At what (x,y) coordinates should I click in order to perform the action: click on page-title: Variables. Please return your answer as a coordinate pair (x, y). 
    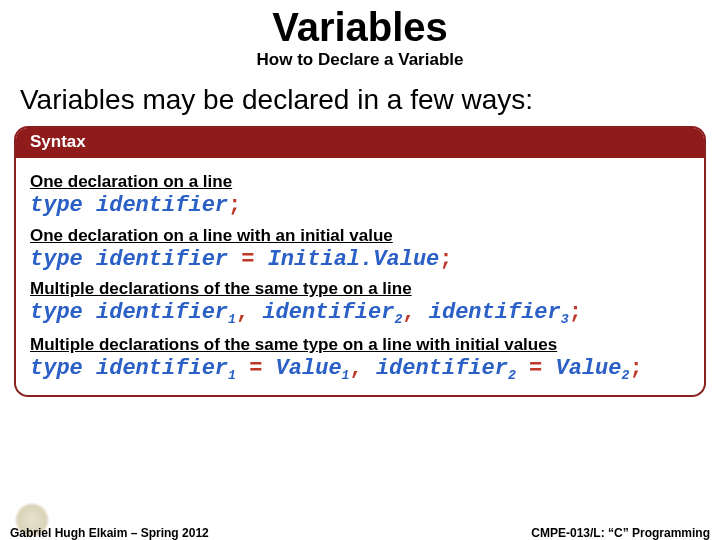
    Looking at the image, I should click on (360, 27).